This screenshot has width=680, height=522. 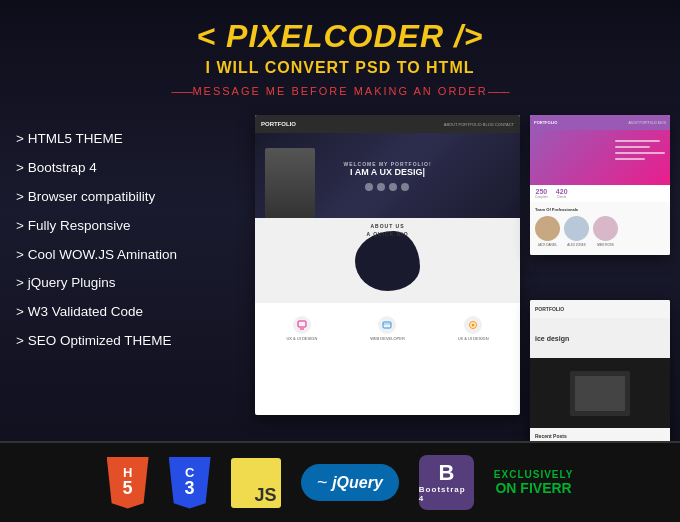 What do you see at coordinates (600, 228) in the screenshot?
I see `rscreen-team: Team Of Professionals JACK DANIEL ALEX J…` at bounding box center [600, 228].